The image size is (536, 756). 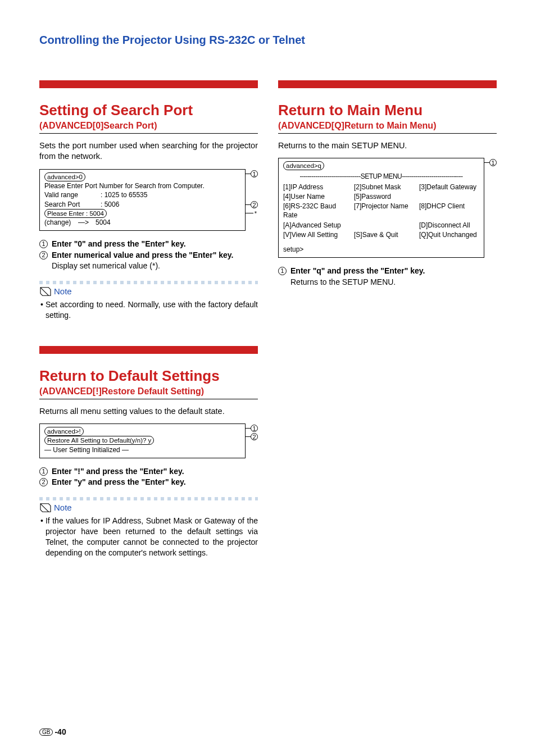 I want to click on setup-menu-grid: [1]IP Address [2]Subnet Mask [3]Default …, so click(x=381, y=211).